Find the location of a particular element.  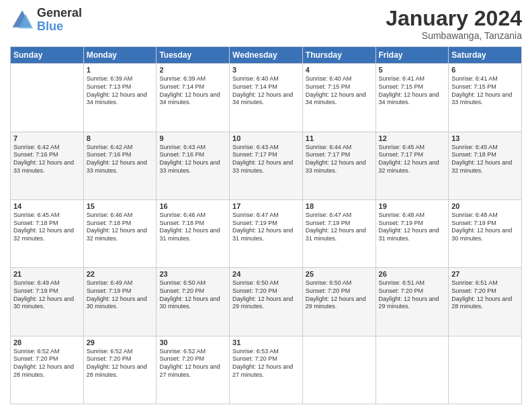

sunrise-text: Sunrise: 6:47 AM is located at coordinates (329, 215).